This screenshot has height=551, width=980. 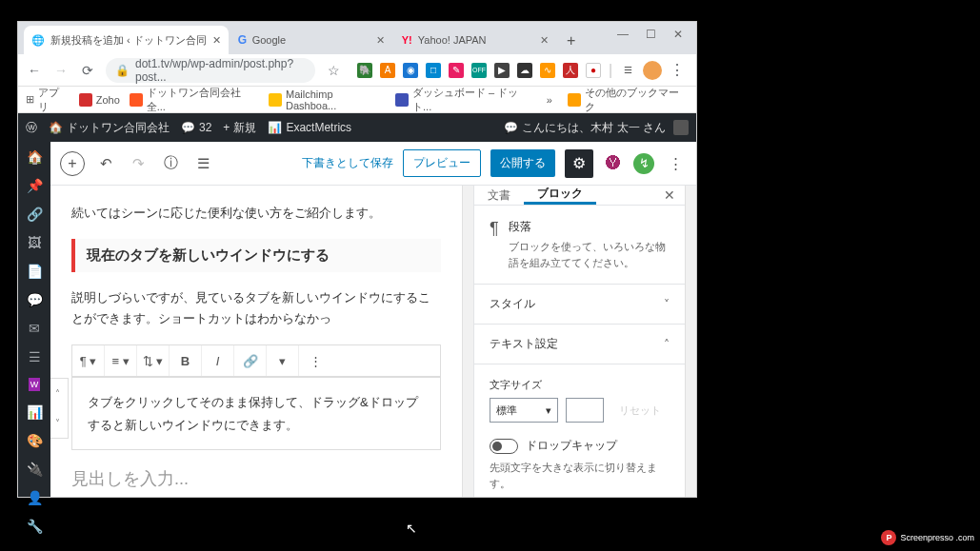 What do you see at coordinates (34, 469) in the screenshot?
I see `plugins-icon: 🔌` at bounding box center [34, 469].